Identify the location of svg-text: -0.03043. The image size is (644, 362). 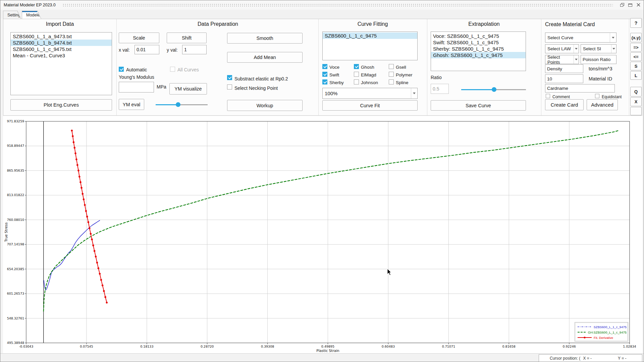
(26, 347).